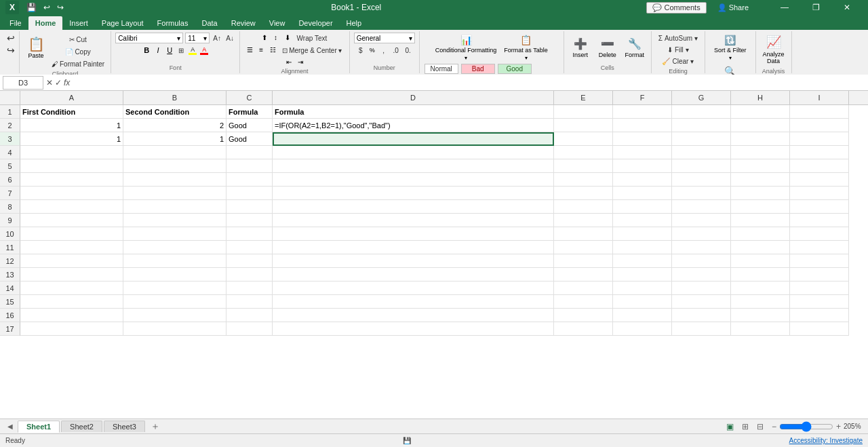  Describe the element at coordinates (78, 39) in the screenshot. I see `cut-button: ✂ Cut` at that location.